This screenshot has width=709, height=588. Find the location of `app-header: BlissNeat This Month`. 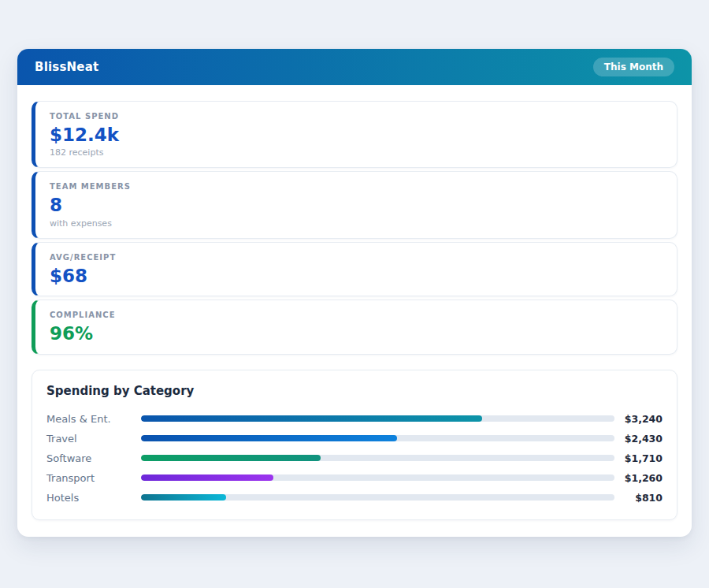

app-header: BlissNeat This Month is located at coordinates (354, 67).